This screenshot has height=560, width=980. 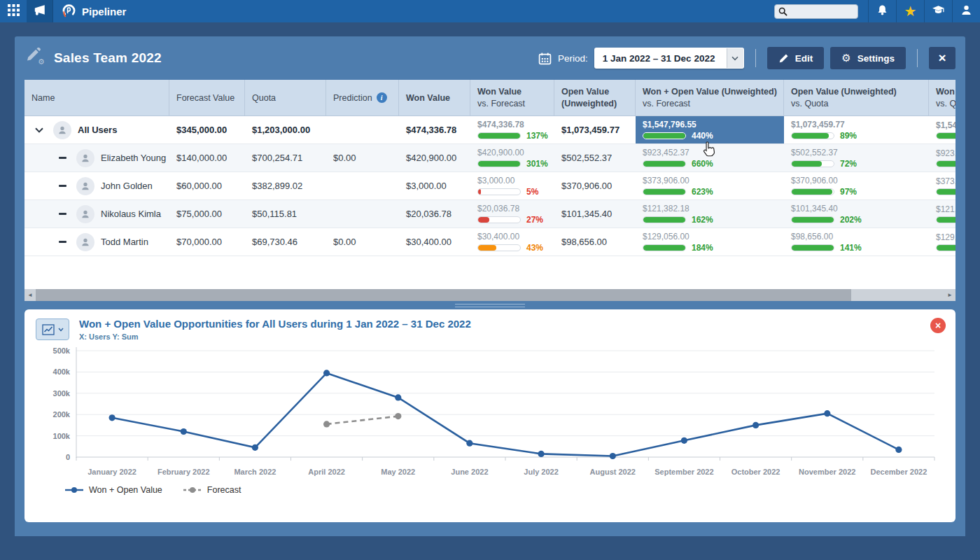 What do you see at coordinates (490, 214) in the screenshot?
I see `table-row-nikolaus-kimla: Nikolaus Kimla$75,000.00$50,115.81$20,03…` at bounding box center [490, 214].